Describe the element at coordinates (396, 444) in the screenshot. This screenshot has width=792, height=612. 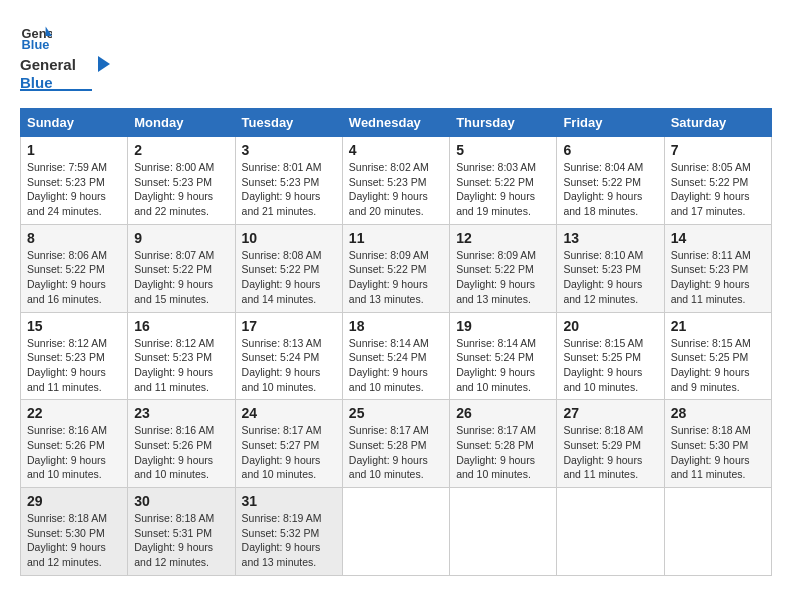
I see `calendar-week-row: 22Sunrise: 8:16 AMSunset: 5:26 PMDayligh…` at that location.